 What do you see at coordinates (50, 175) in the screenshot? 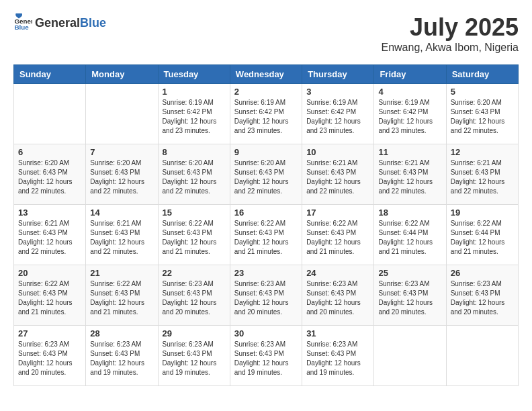
I see `calendar-cell: 6Sunrise: 6:20 AM Sunset: 6:43 PM Daylig…` at bounding box center [50, 175].